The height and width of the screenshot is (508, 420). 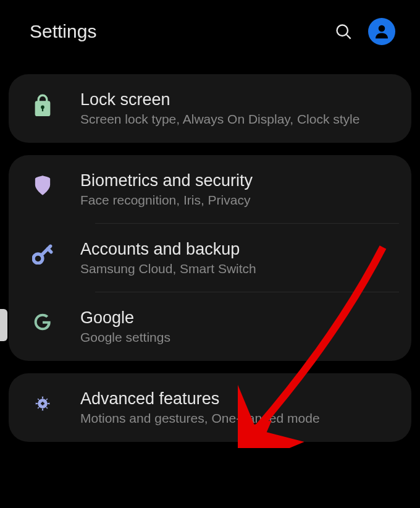 I want to click on item-title: Biometrics and security, so click(x=240, y=180).